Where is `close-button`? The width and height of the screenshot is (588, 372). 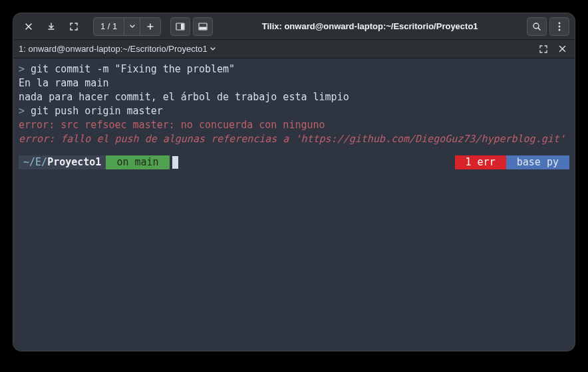 close-button is located at coordinates (29, 27).